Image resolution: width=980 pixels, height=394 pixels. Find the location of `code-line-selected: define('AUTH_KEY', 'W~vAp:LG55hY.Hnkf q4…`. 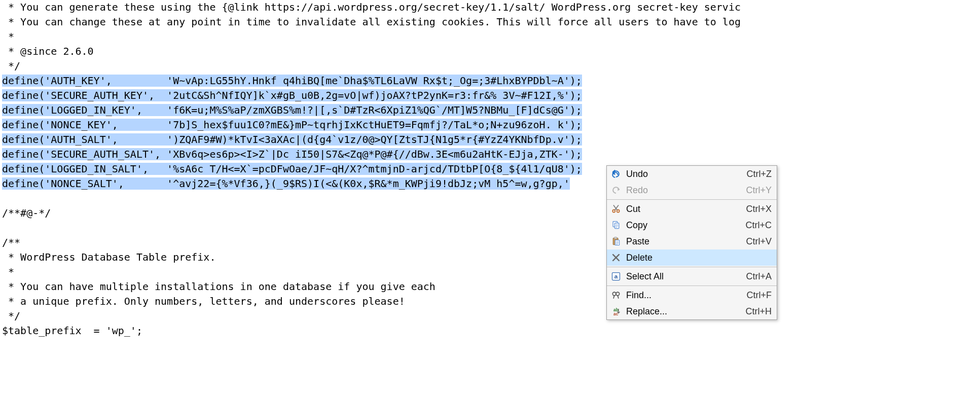

code-line-selected: define('AUTH_KEY', 'W~vAp:LG55hY.Hnkf q4… is located at coordinates (490, 81).